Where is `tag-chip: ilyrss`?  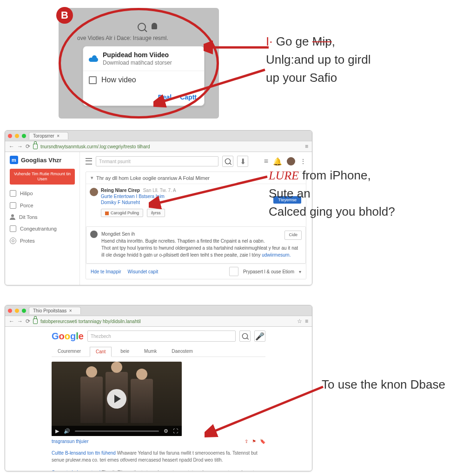 tag-chip: ilyrss is located at coordinates (156, 213).